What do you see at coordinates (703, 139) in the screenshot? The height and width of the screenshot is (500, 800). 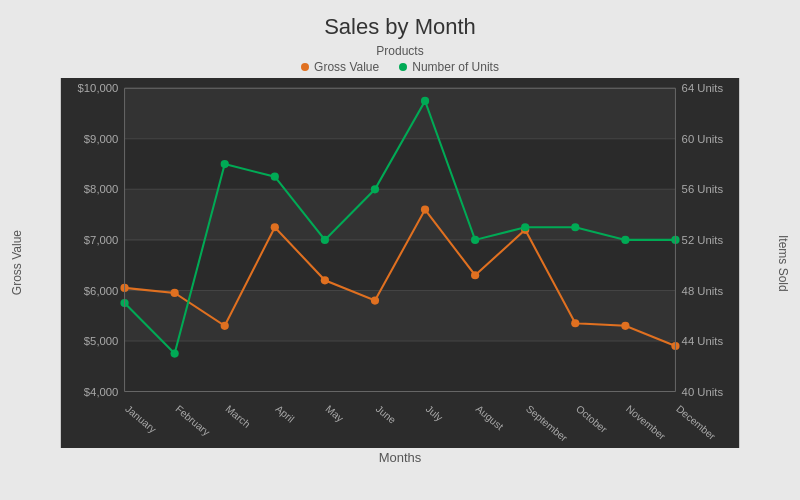 I see `svg-text: 60 Units` at bounding box center [703, 139].